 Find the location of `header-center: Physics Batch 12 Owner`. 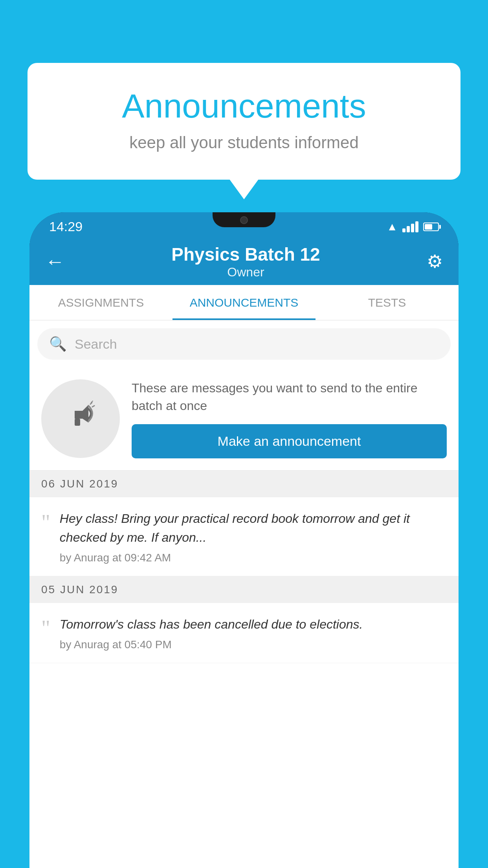

header-center: Physics Batch 12 Owner is located at coordinates (246, 262).